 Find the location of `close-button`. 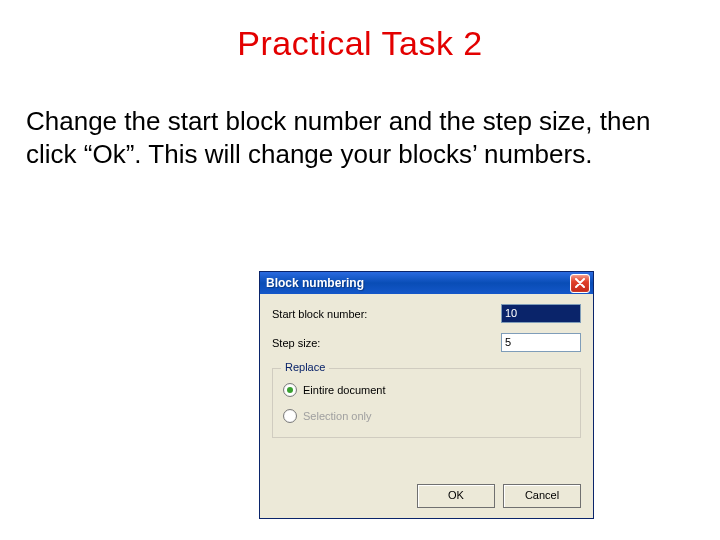

close-button is located at coordinates (580, 284).